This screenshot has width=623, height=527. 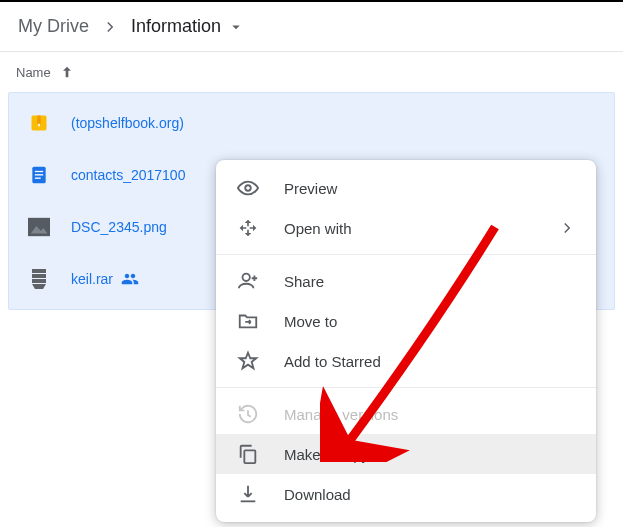 What do you see at coordinates (248, 321) in the screenshot?
I see `folder-move-icon` at bounding box center [248, 321].